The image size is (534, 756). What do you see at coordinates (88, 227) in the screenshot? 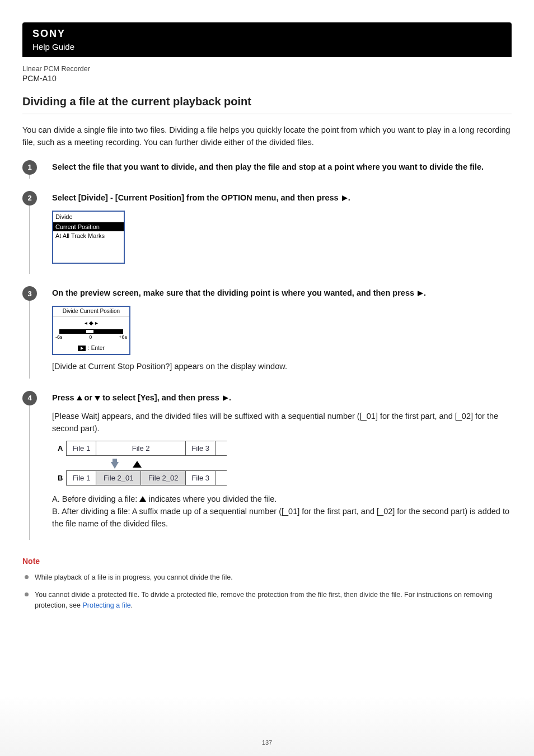
I see `lcd-selected-row: Current Position` at bounding box center [88, 227].